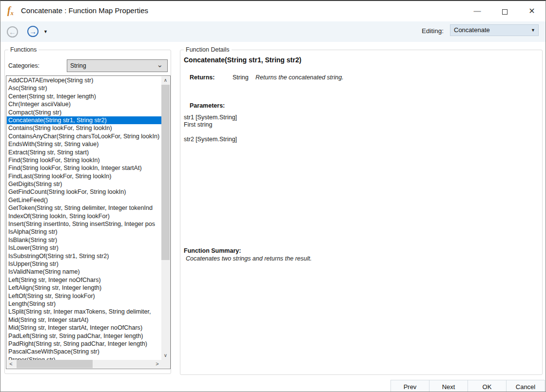  Describe the element at coordinates (211, 132) in the screenshot. I see `parameters-list: str1 [System.String]First stringstr2 [Sy…` at that location.